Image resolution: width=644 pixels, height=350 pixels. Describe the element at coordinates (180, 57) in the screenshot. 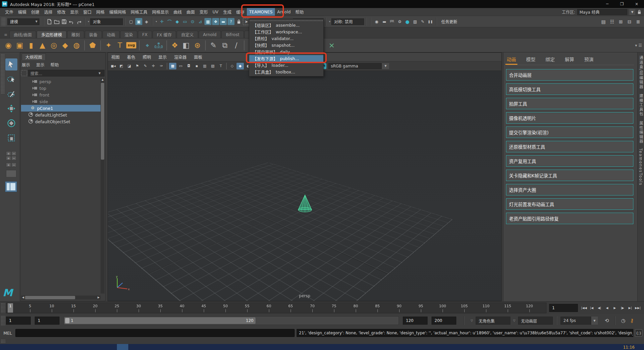

I see `viewport-menu-4: 渲染器` at that location.